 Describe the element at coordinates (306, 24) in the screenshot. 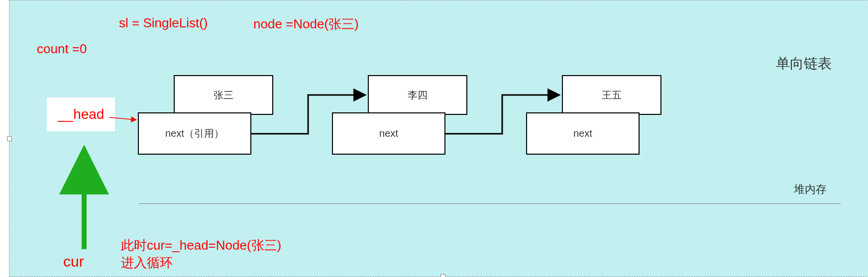

I see `code-node: node =Node(张三)` at that location.